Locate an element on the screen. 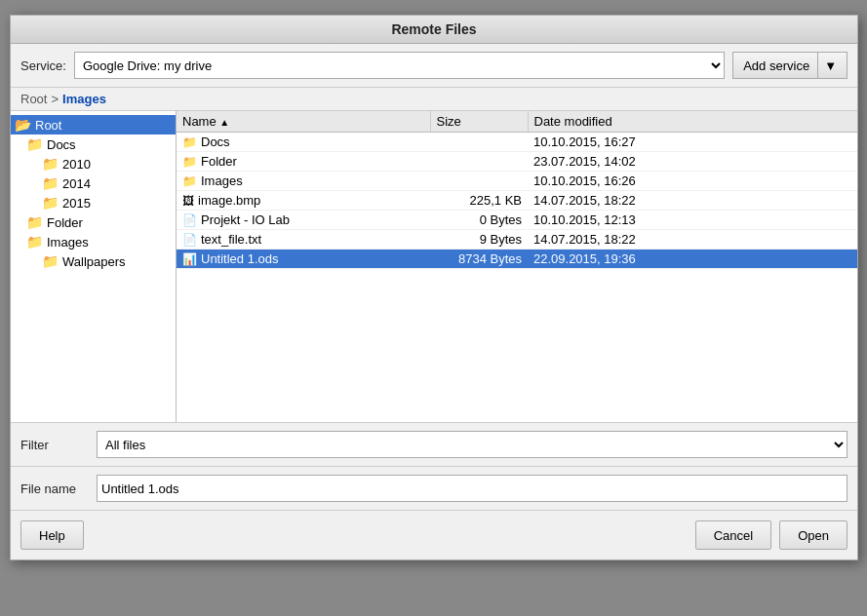 The height and width of the screenshot is (616, 867). help-button: Help is located at coordinates (53, 535).